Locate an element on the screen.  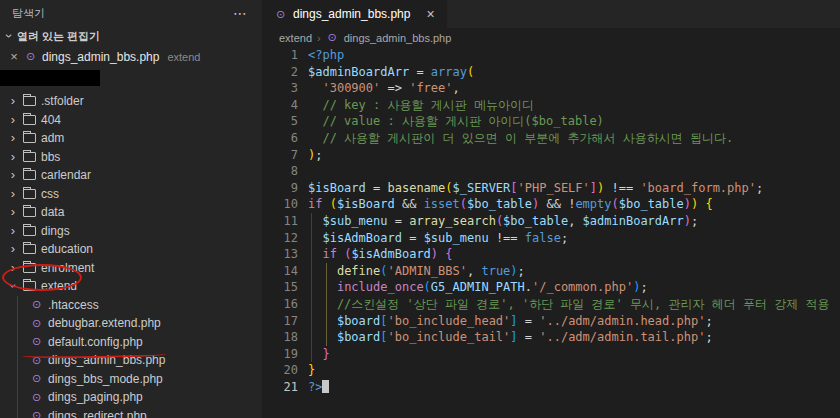
folder-dings: ›dings is located at coordinates (131, 232).